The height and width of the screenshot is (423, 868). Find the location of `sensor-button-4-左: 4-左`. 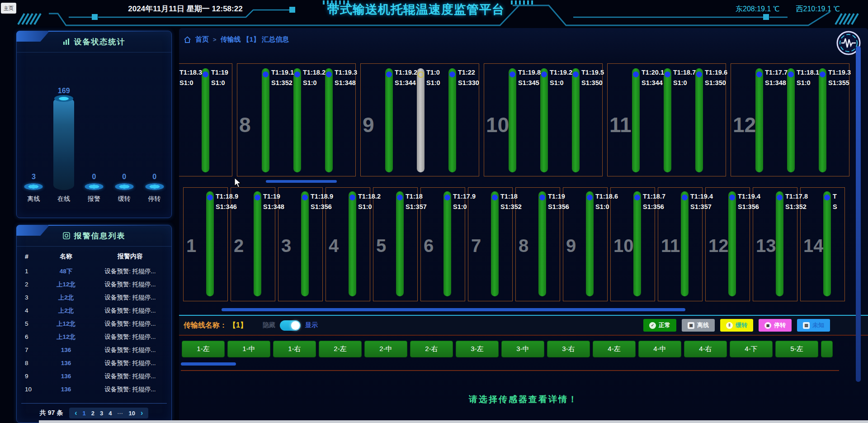

sensor-button-4-左: 4-左 is located at coordinates (614, 349).